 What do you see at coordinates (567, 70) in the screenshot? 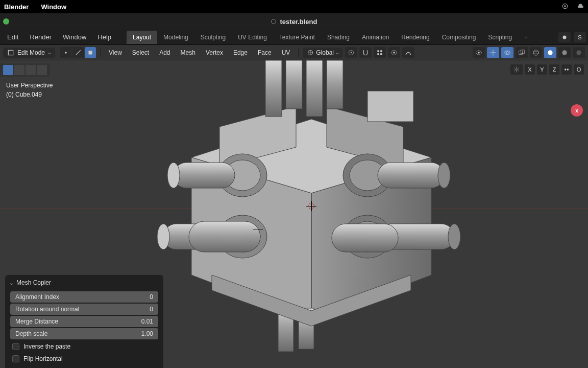
I see `auto-merge-icon` at bounding box center [567, 70].